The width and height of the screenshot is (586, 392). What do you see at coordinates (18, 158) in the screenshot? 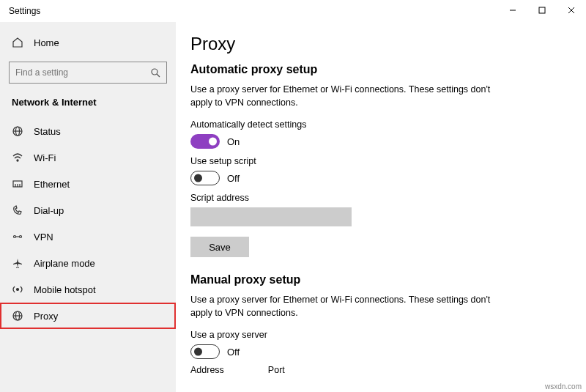
I see `wifi-icon` at bounding box center [18, 158].